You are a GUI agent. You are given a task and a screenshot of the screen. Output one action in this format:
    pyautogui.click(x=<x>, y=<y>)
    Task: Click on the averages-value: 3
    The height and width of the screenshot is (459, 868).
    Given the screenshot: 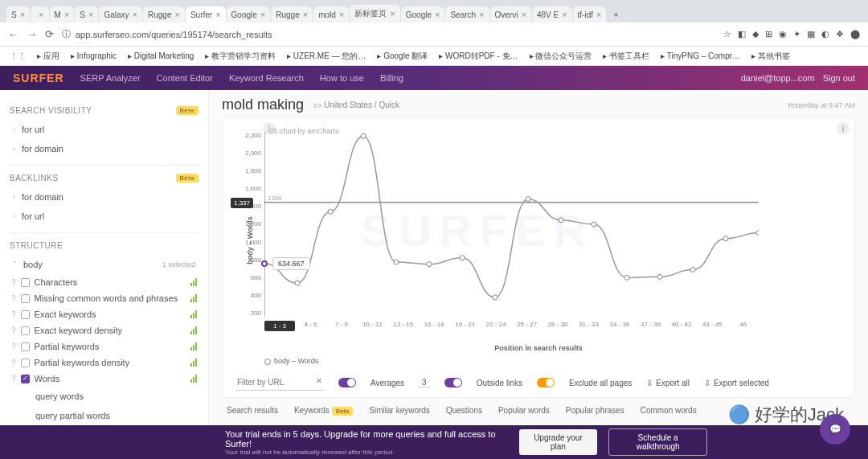 What is the action you would take?
    pyautogui.click(x=424, y=383)
    